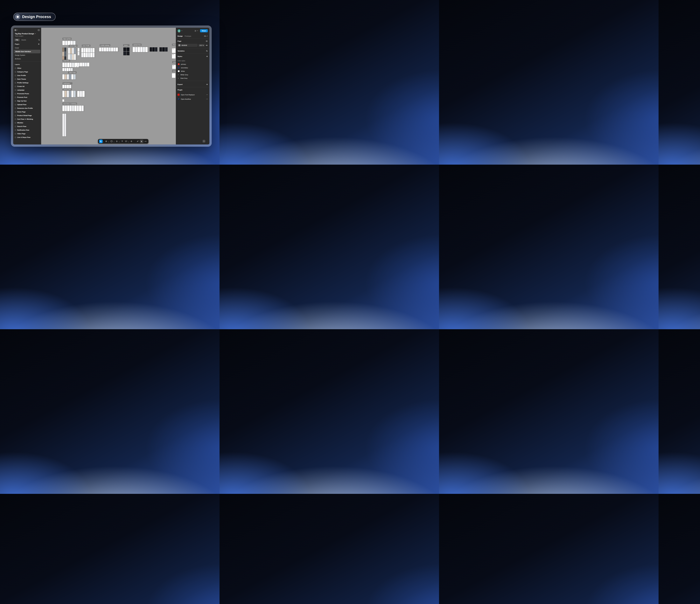 This screenshot has width=700, height=604. Describe the element at coordinates (204, 141) in the screenshot. I see `help-button: ?` at that location.